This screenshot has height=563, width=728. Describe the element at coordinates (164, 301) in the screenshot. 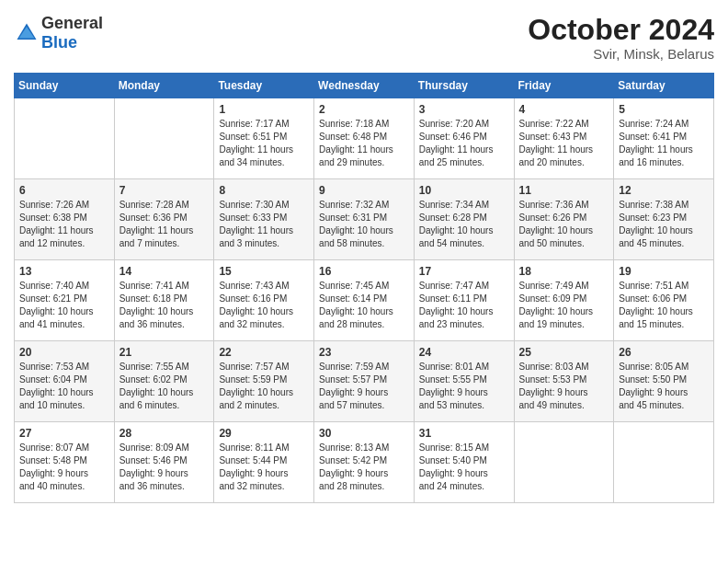

I see `calendar-cell: 14Sunrise: 7:41 AM Sunset: 6:18 PM Dayli…` at that location.